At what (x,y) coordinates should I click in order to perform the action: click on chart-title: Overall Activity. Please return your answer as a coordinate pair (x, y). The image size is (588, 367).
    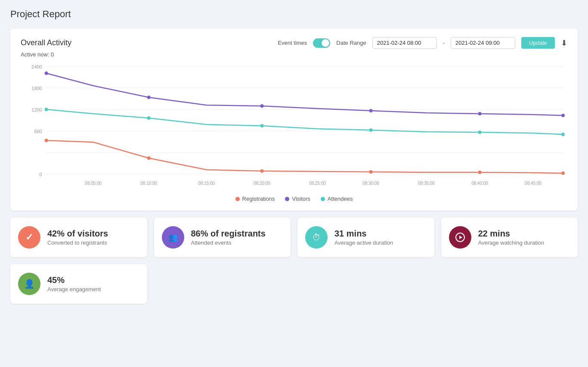
    Looking at the image, I should click on (46, 43).